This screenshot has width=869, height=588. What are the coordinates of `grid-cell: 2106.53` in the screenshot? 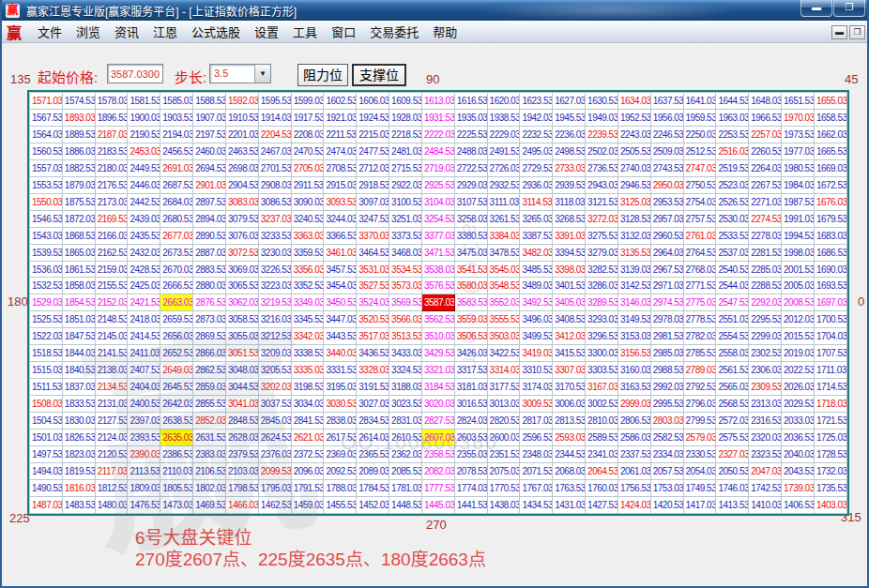 It's located at (210, 471).